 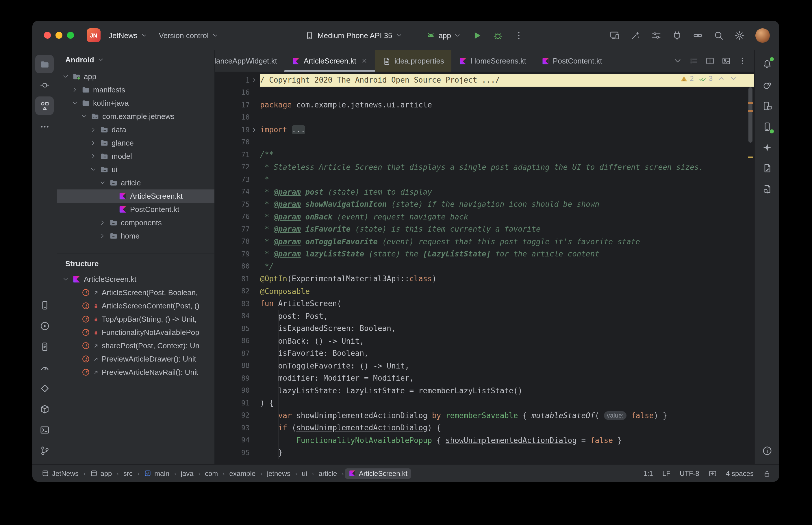 What do you see at coordinates (136, 236) in the screenshot?
I see `tree-item-home: home` at bounding box center [136, 236].